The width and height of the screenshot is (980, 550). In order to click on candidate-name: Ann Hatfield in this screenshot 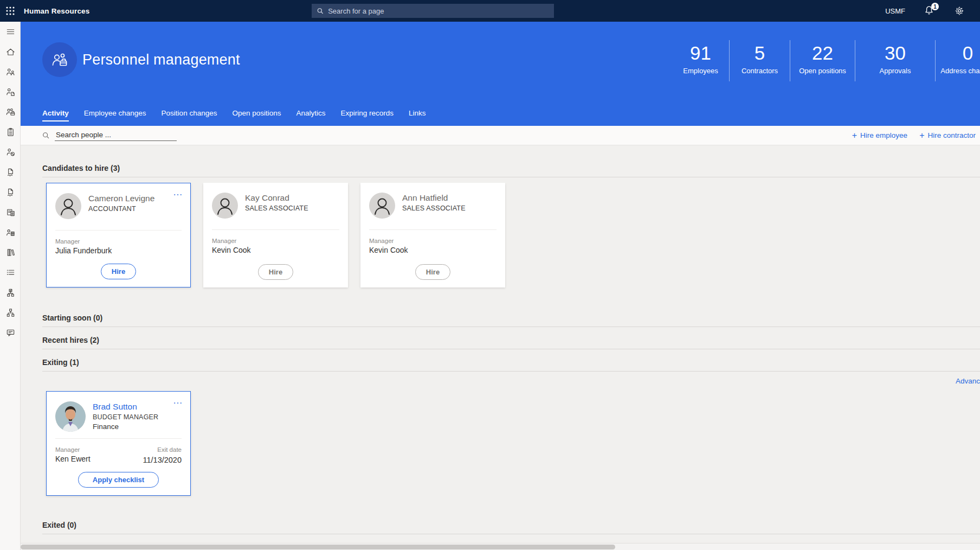, I will do `click(434, 198)`.